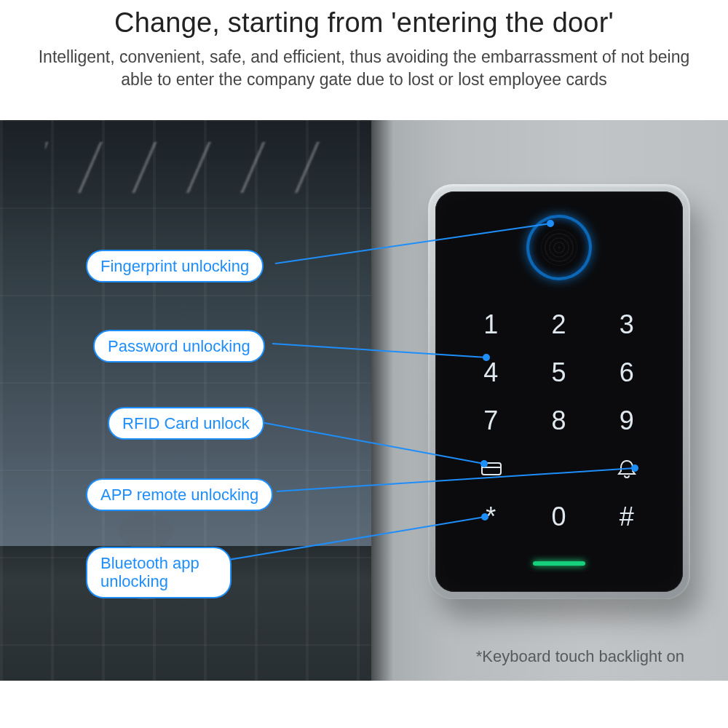 This screenshot has height=728, width=728. I want to click on fingerprint-sensor, so click(559, 248).